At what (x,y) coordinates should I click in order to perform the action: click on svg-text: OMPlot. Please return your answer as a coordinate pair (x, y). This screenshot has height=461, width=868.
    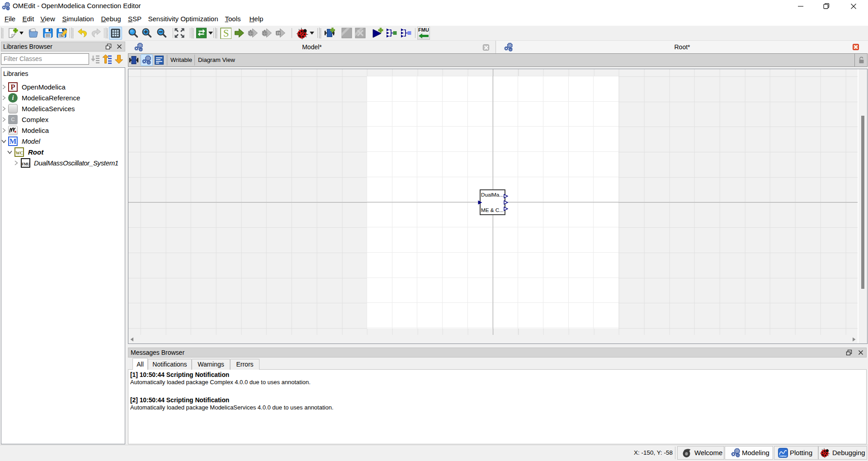
    Looking at the image, I should click on (783, 456).